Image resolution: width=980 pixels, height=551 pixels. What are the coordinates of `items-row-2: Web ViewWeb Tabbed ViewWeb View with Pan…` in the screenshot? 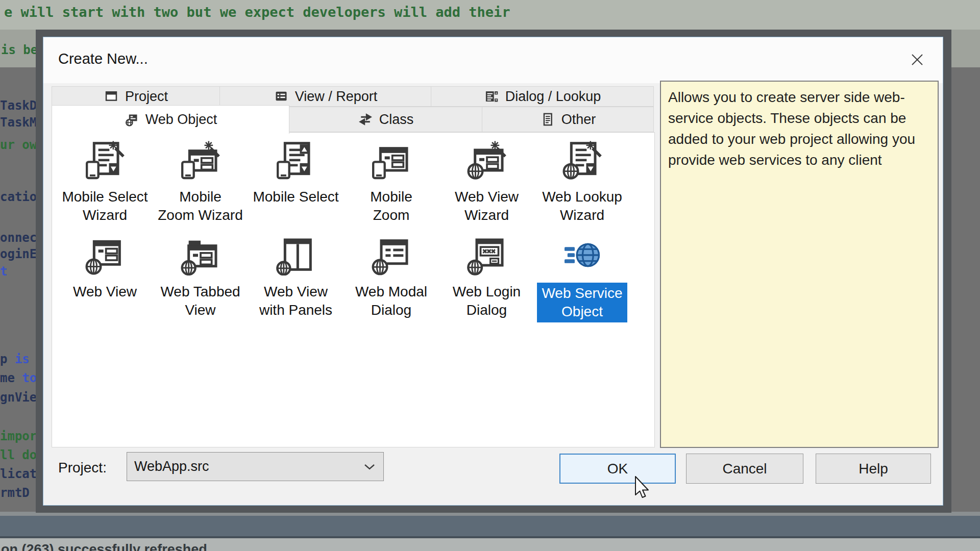 It's located at (344, 279).